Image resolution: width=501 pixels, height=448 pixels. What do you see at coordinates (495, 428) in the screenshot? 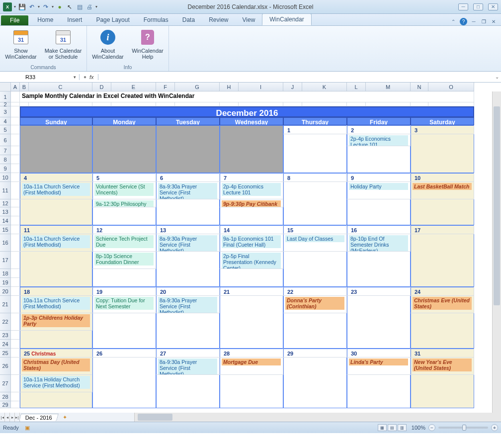
I see `zoom-in-button: +` at bounding box center [495, 428].